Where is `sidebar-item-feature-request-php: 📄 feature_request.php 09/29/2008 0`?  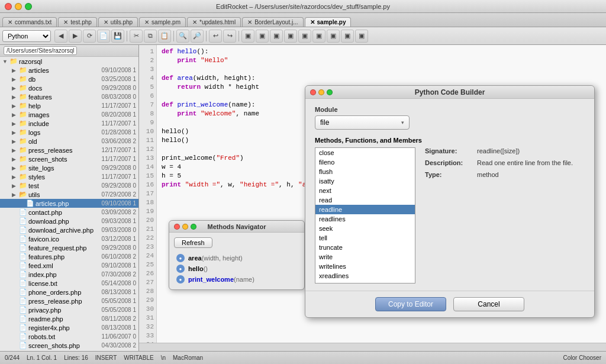
sidebar-item-feature-request-php: 📄 feature_request.php 09/29/2008 0 is located at coordinates (69, 247).